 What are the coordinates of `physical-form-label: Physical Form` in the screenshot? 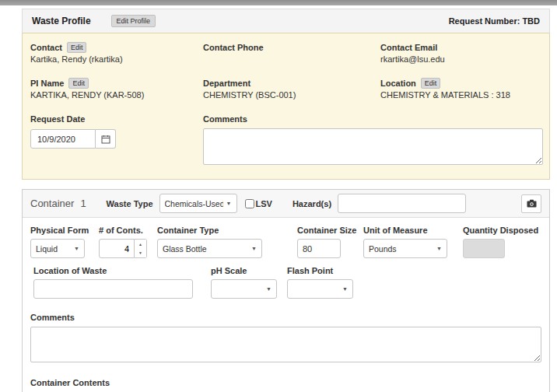 It's located at (59, 230).